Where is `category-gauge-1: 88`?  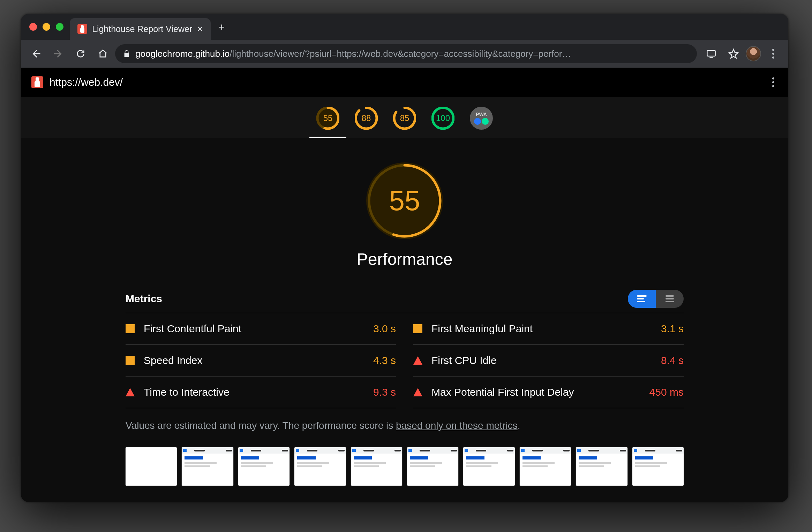
category-gauge-1: 88 is located at coordinates (366, 118).